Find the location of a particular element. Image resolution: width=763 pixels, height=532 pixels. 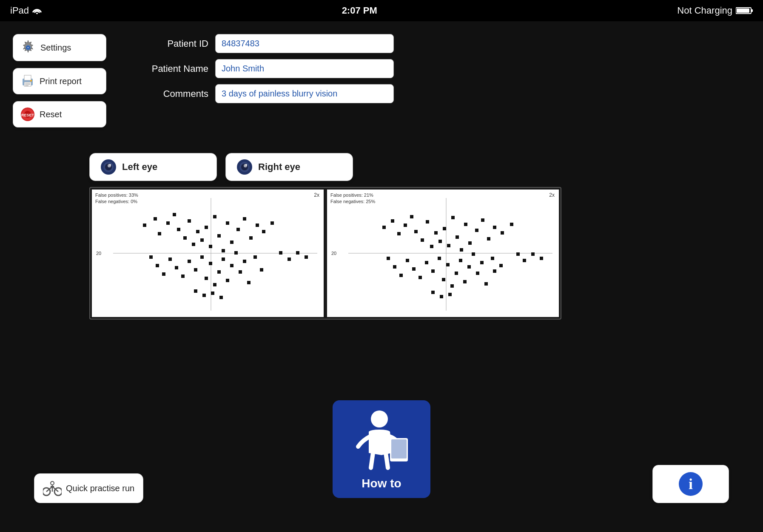

patient-name-row: Patient Name is located at coordinates (264, 69).